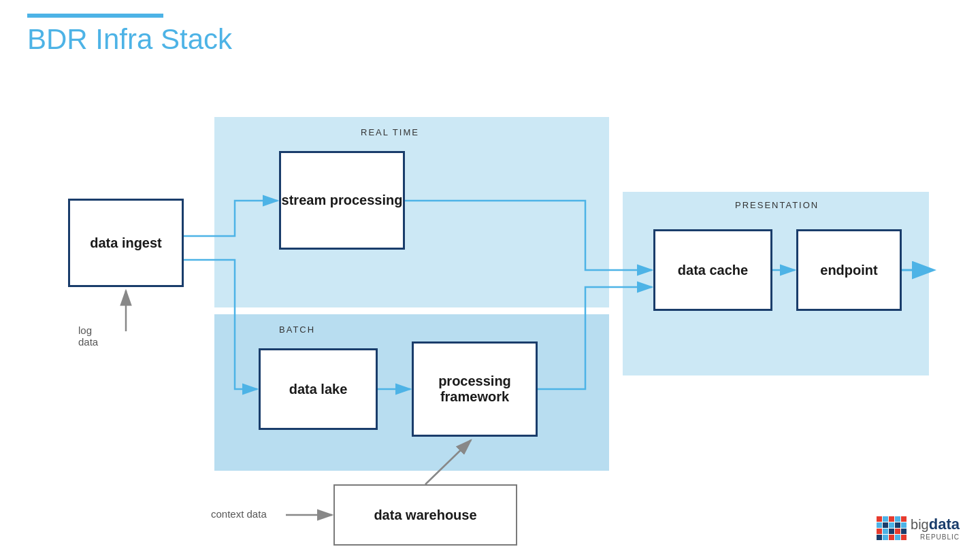 The image size is (980, 551). I want to click on stream-processing-box: stream processing, so click(342, 200).